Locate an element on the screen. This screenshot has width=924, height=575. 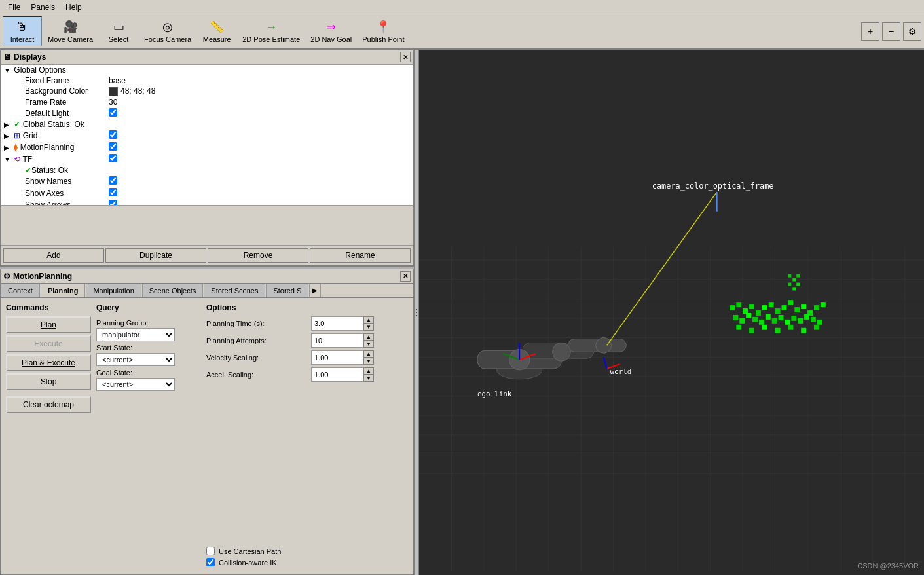
expand-motionplanning: ▶ is located at coordinates (8, 148).